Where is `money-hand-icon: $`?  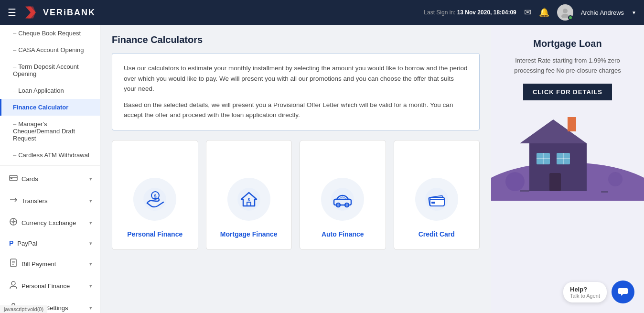 money-hand-icon: $ is located at coordinates (155, 199).